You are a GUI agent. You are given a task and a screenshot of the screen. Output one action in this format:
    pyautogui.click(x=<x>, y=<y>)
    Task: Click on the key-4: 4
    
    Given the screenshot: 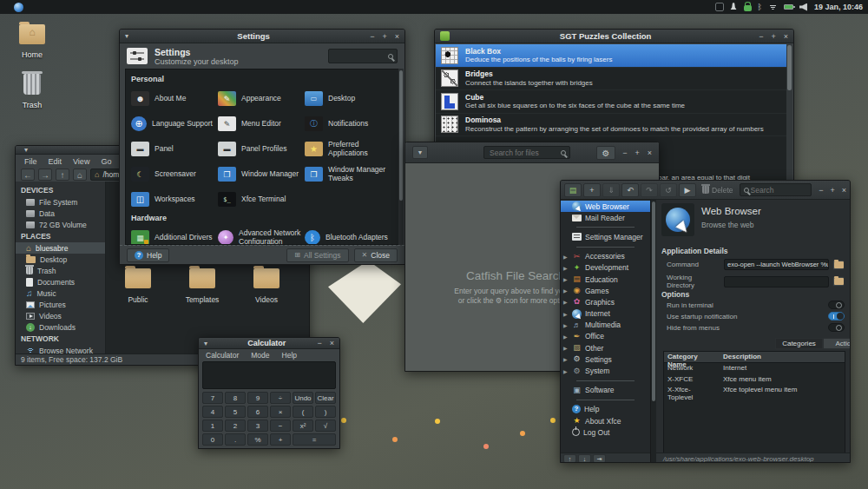 What is the action you would take?
    pyautogui.click(x=213, y=412)
    